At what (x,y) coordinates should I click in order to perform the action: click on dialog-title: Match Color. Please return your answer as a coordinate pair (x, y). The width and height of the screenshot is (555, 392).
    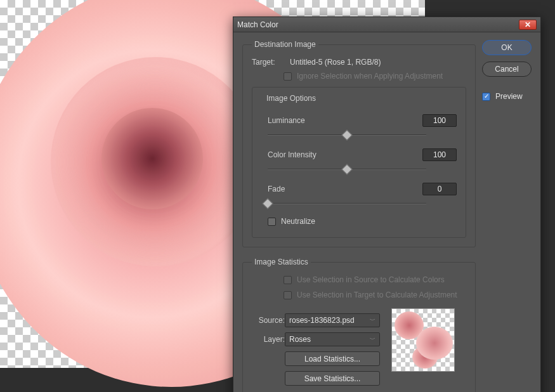
    Looking at the image, I should click on (378, 25).